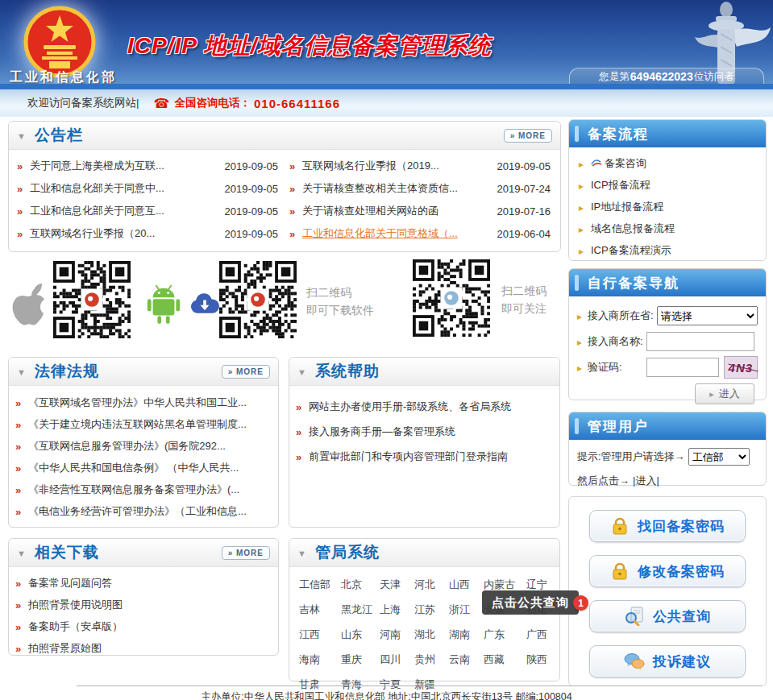 The width and height of the screenshot is (773, 700). I want to click on help-link: 网站主办者使用手册-部级系统、各省局系统, so click(430, 407).